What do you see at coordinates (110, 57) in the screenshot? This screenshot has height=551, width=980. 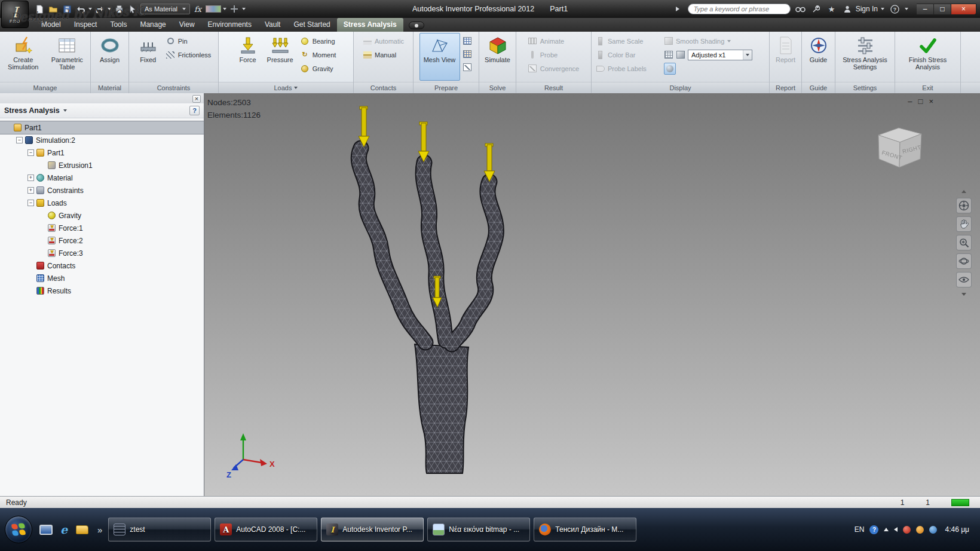 I see `assign-material-button: Assign` at bounding box center [110, 57].